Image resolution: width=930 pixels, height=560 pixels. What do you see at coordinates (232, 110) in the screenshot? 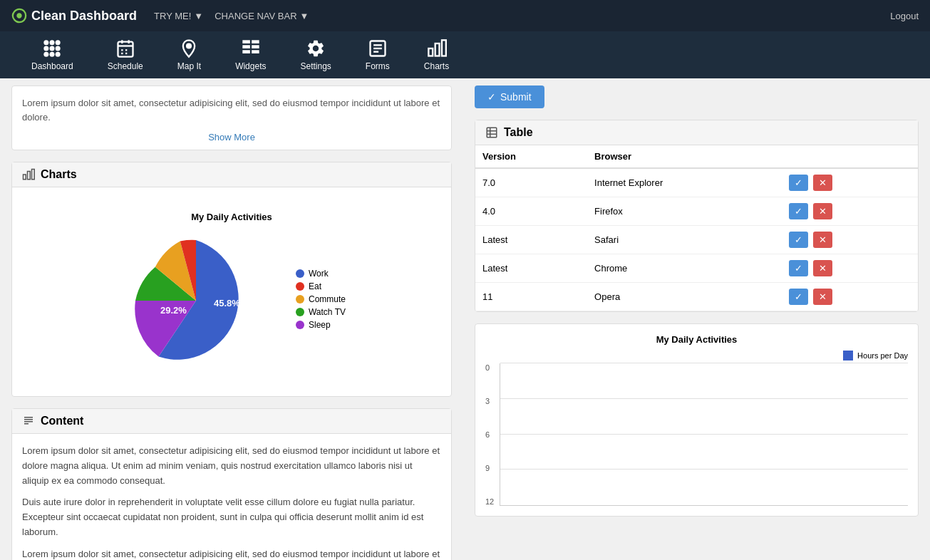
I see `intro-text: Lorem ipsum dolor sit amet, consectetur …` at bounding box center [232, 110].